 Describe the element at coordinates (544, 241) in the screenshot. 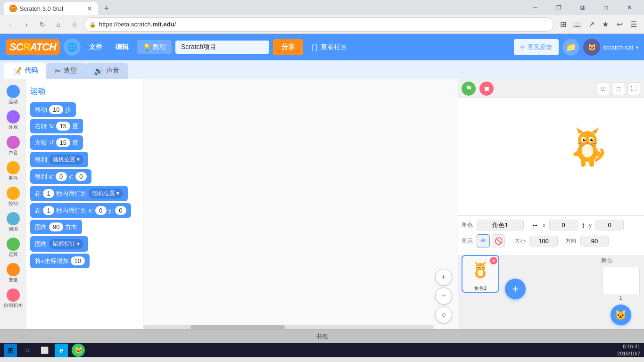

I see `size-input` at that location.